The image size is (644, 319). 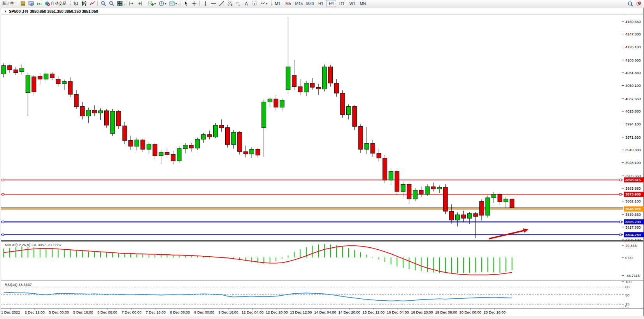 I want to click on tf-m5: M5, so click(x=288, y=4).